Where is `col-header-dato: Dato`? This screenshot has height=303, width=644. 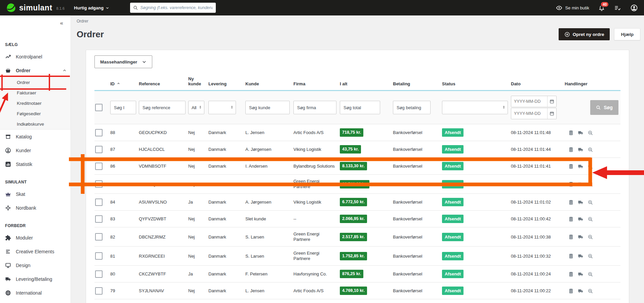 col-header-dato: Dato is located at coordinates (537, 83).